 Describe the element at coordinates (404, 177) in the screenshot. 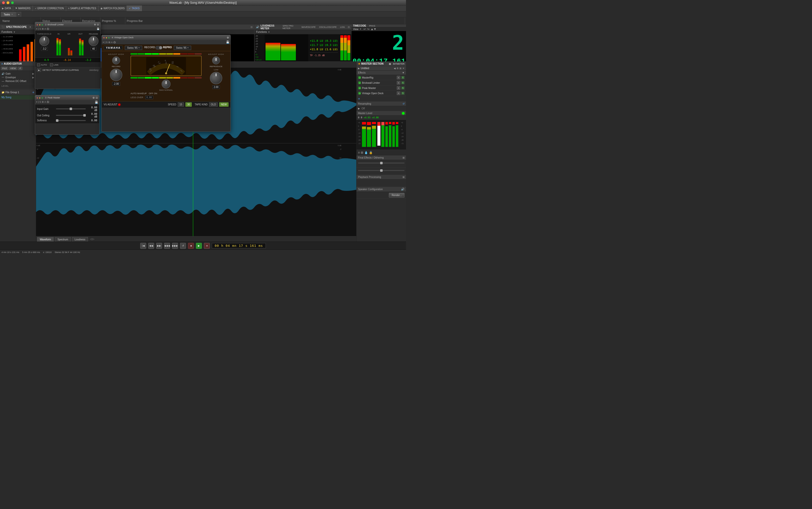

I see `playback-settings: ⊞` at that location.